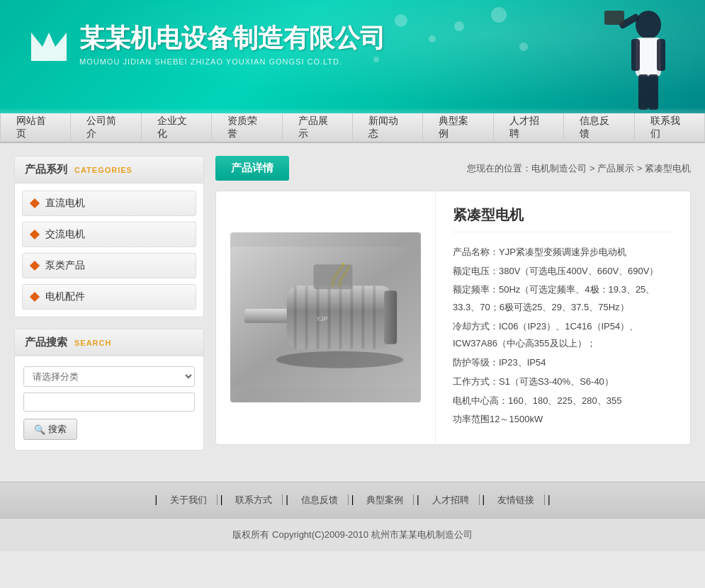 This screenshot has height=588, width=705. I want to click on sidebar-item-pump: 泵类产品, so click(109, 266).